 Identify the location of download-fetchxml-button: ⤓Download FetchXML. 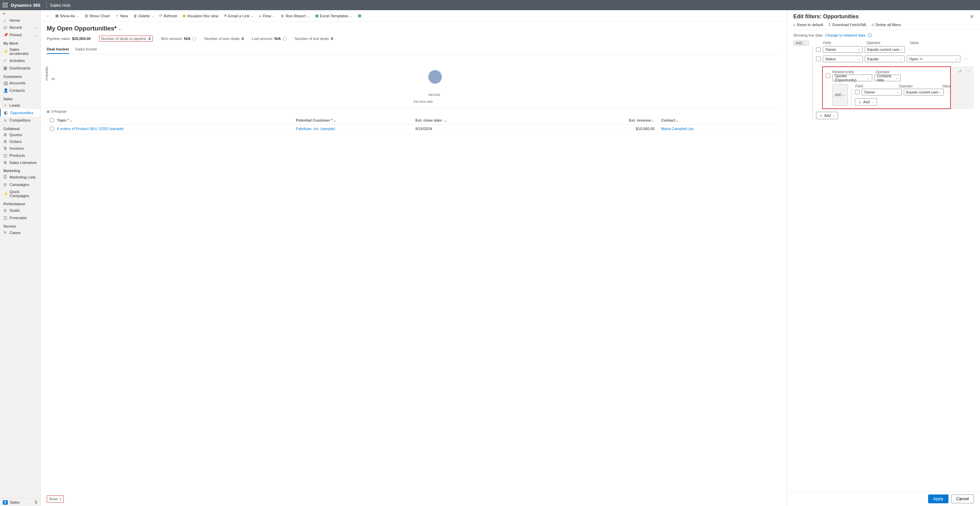
(847, 24).